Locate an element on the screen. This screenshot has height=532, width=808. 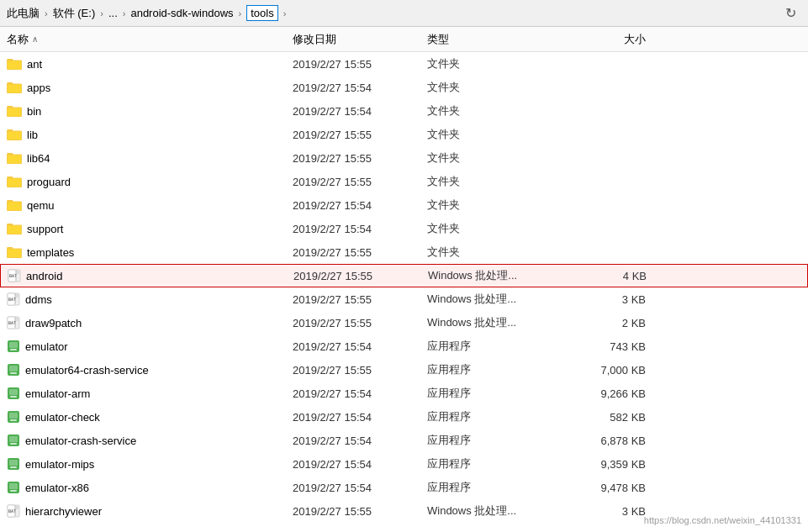
address-segment-tools: tools is located at coordinates (262, 13).